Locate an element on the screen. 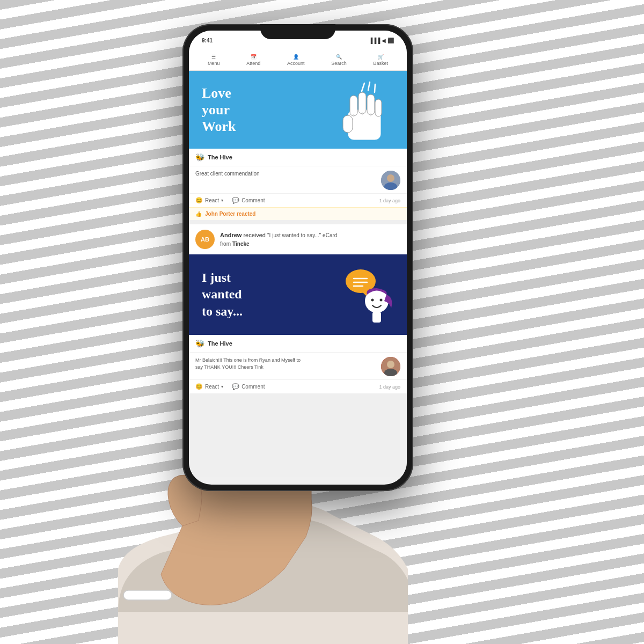 Image resolution: width=644 pixels, height=644 pixels. card-2-body: Mr Belaich!!! This one is from Ryan and … is located at coordinates (298, 366).